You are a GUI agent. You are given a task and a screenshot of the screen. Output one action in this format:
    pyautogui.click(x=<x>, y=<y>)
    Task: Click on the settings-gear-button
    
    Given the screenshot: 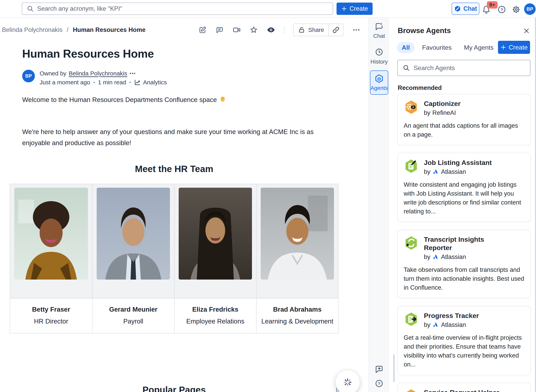 What is the action you would take?
    pyautogui.click(x=516, y=9)
    